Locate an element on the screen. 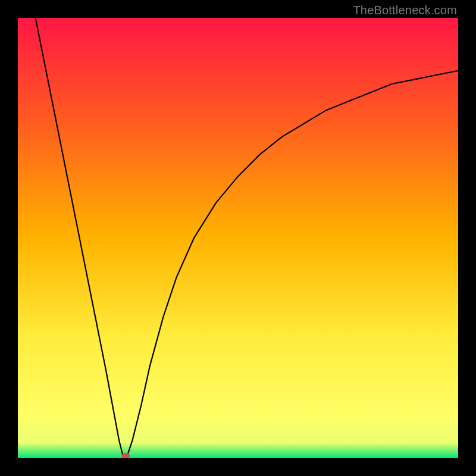 The image size is (476, 476). watermark-text: TheBottleneck.com is located at coordinates (405, 11).